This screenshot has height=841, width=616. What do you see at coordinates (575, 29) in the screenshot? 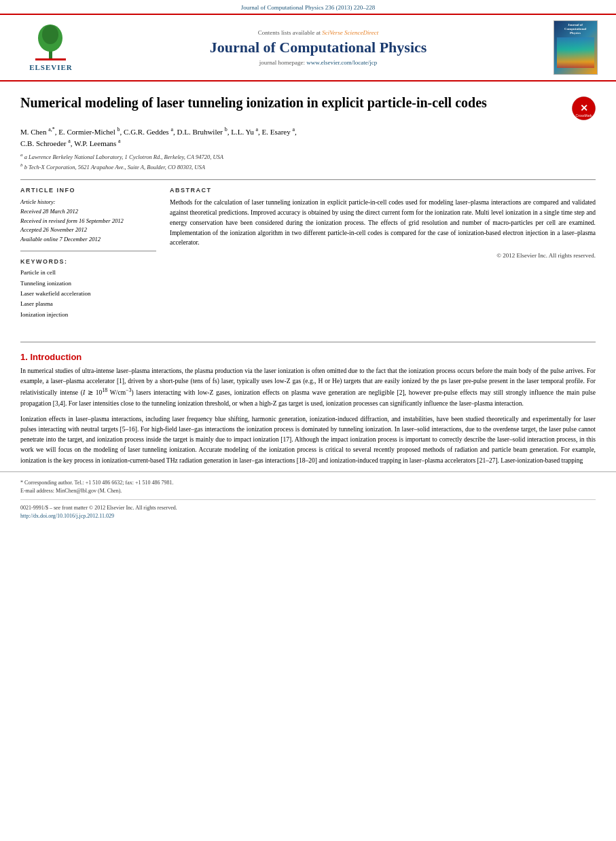
I see `thumbnail-title: Journal of Computational Physics` at bounding box center [575, 29].